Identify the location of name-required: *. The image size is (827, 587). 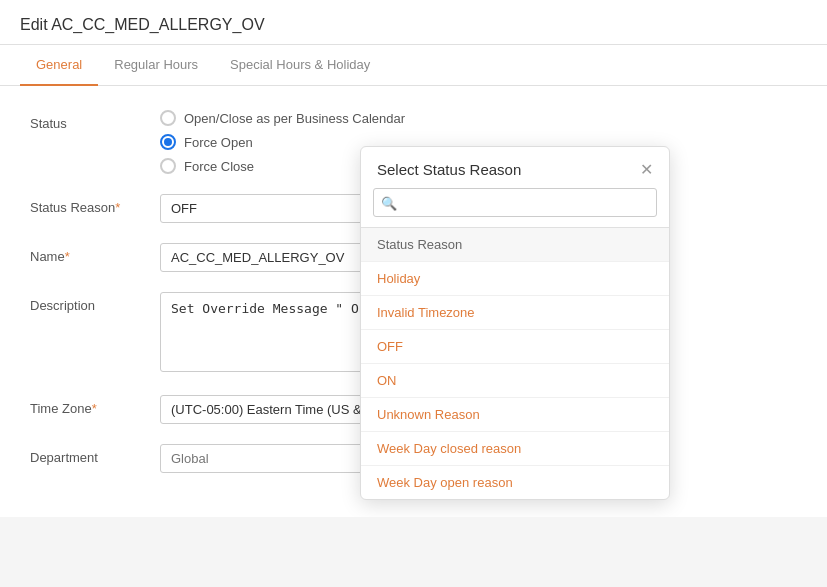
(68, 256).